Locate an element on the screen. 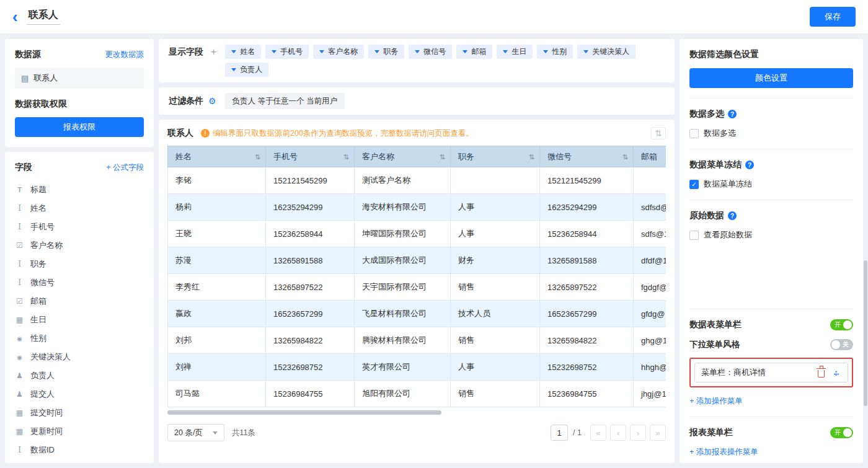  table-row: 王晓15236258944坤曜国际有限公司人事15236258944sdfs@1 is located at coordinates (417, 234).